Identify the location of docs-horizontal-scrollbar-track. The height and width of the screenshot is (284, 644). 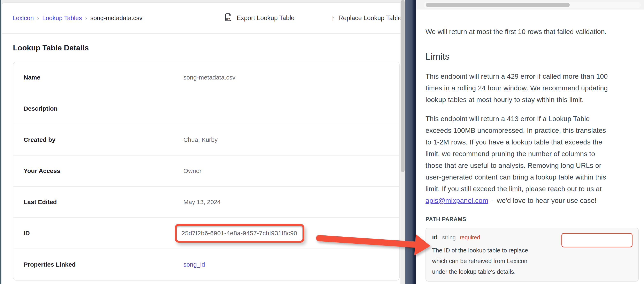
(532, 5).